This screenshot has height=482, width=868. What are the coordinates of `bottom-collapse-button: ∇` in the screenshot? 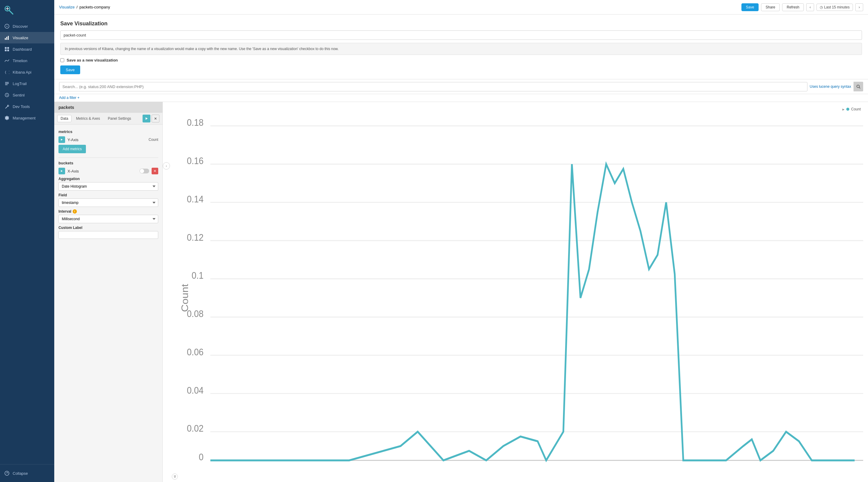 It's located at (175, 477).